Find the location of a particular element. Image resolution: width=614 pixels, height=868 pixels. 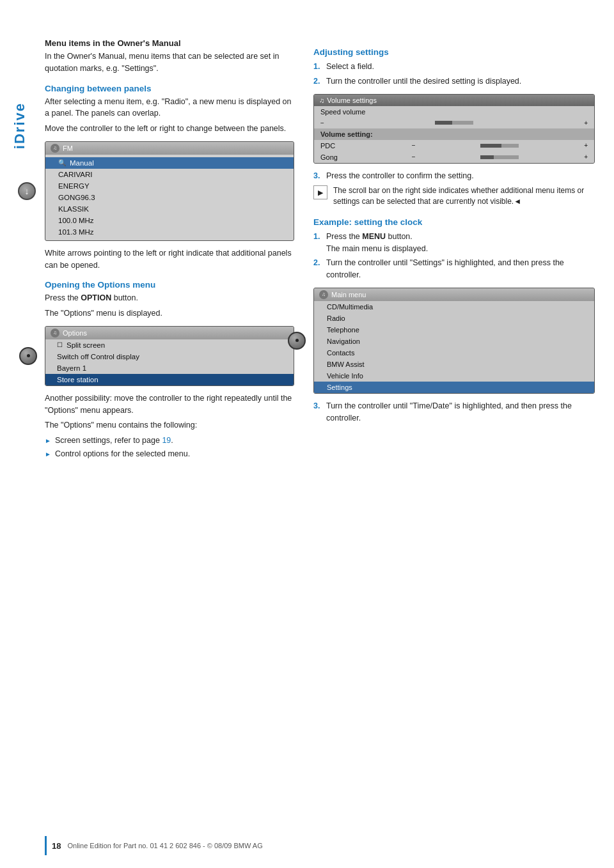

options-row-bayern: Bayern 1 is located at coordinates (169, 368).